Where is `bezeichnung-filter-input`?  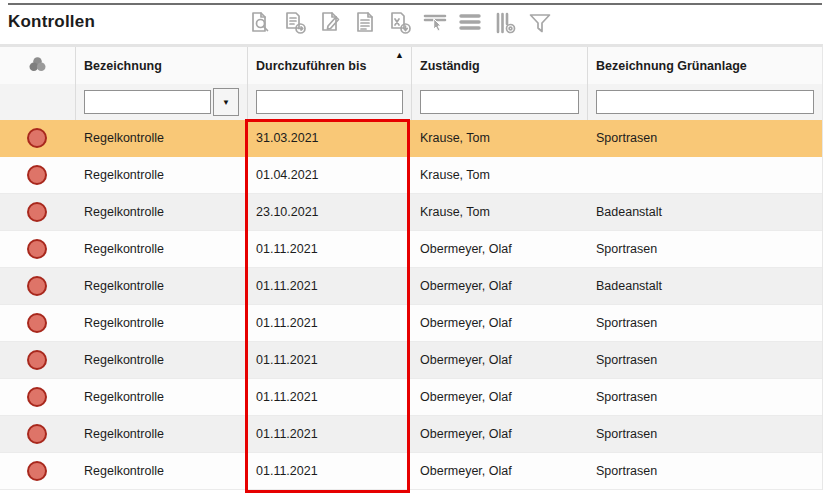 bezeichnung-filter-input is located at coordinates (148, 102).